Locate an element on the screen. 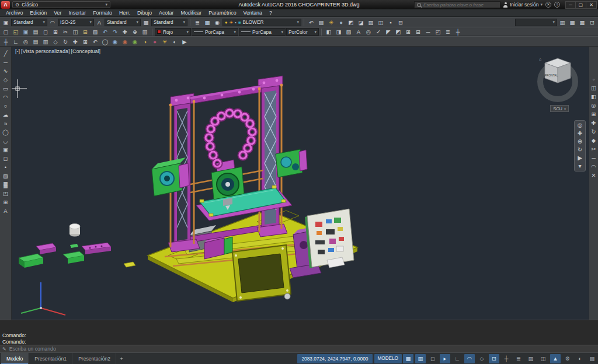  customize-icon: ▤ is located at coordinates (592, 359).